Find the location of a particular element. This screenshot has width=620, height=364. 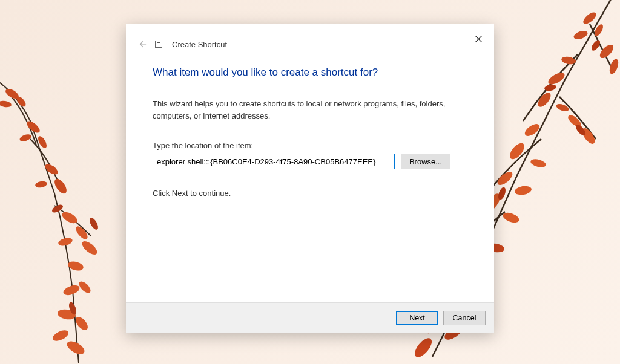

continue-text: Click Next to continue. is located at coordinates (310, 193).